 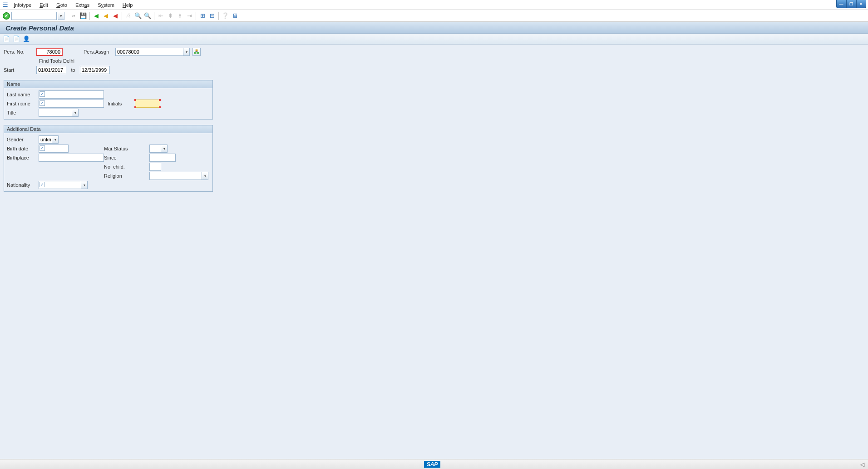 I want to click on since-input, so click(x=163, y=158).